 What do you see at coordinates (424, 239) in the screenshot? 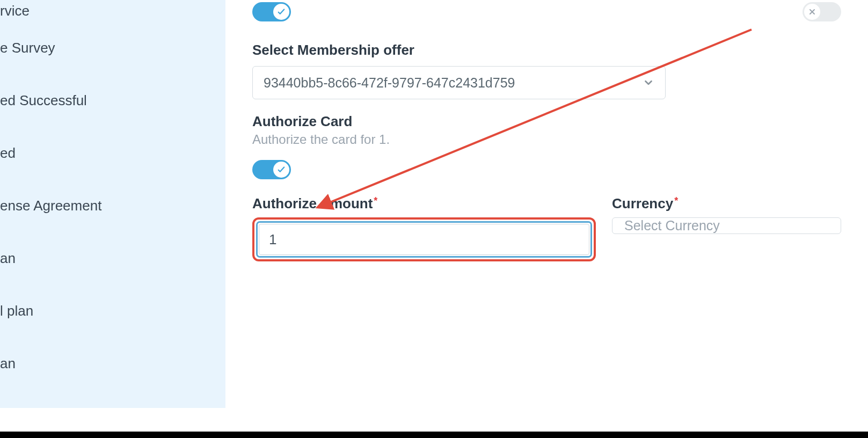
I see `focus-ring` at bounding box center [424, 239].